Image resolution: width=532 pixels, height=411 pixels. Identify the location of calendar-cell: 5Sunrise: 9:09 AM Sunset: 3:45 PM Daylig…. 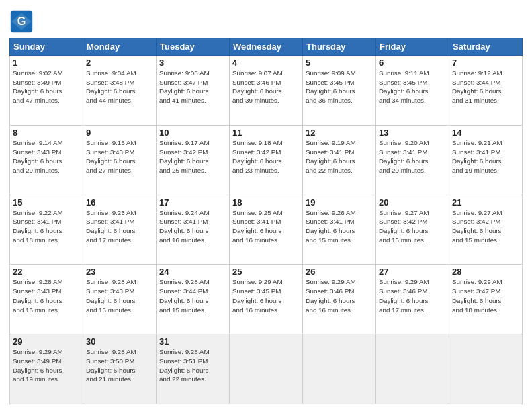
(340, 91).